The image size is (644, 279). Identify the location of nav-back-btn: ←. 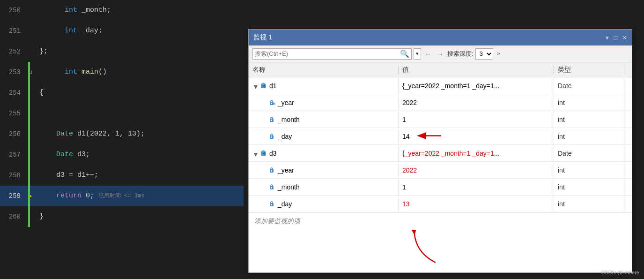
(428, 54).